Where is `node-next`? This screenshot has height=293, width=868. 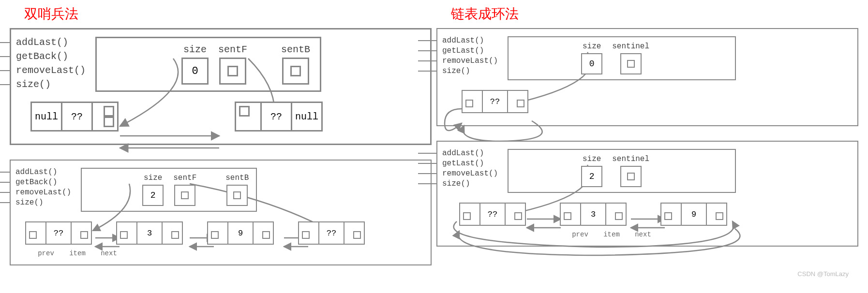
node-next is located at coordinates (105, 117).